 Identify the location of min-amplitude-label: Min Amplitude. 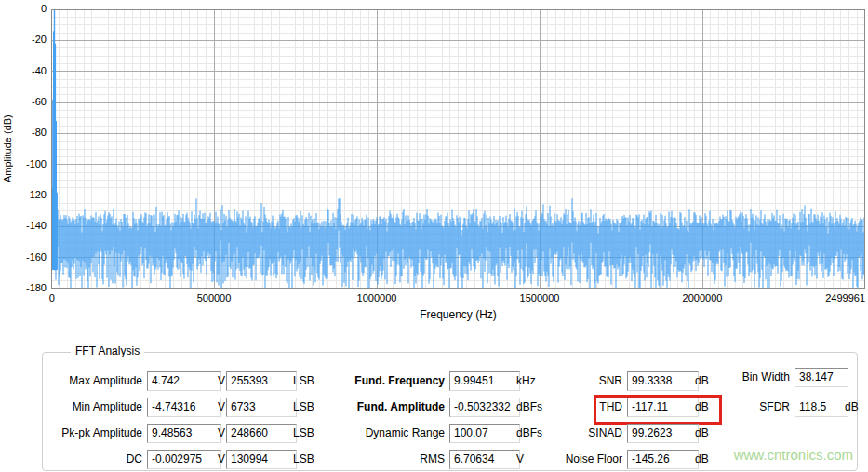
(93, 408).